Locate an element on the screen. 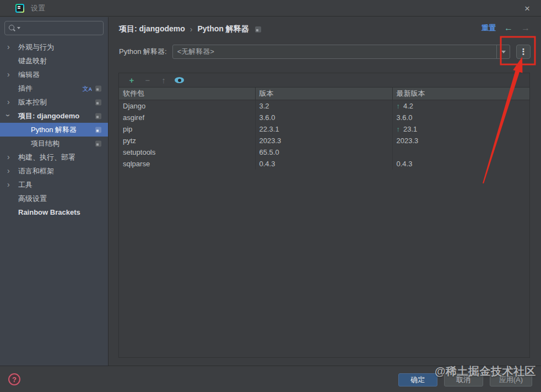 The image size is (541, 392). interpreter-row: Python 解释器: <无解释器> ⋮ is located at coordinates (325, 52).